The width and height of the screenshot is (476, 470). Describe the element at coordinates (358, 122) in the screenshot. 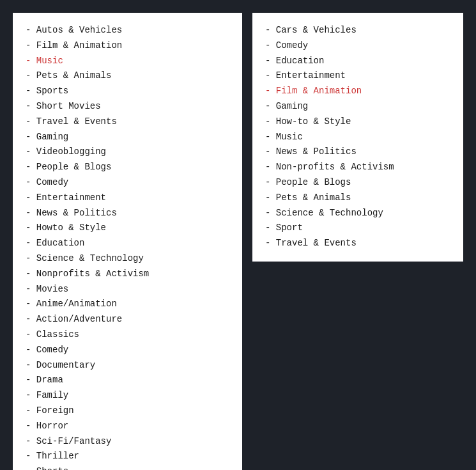

I see `list-item: - How-to & Style` at that location.